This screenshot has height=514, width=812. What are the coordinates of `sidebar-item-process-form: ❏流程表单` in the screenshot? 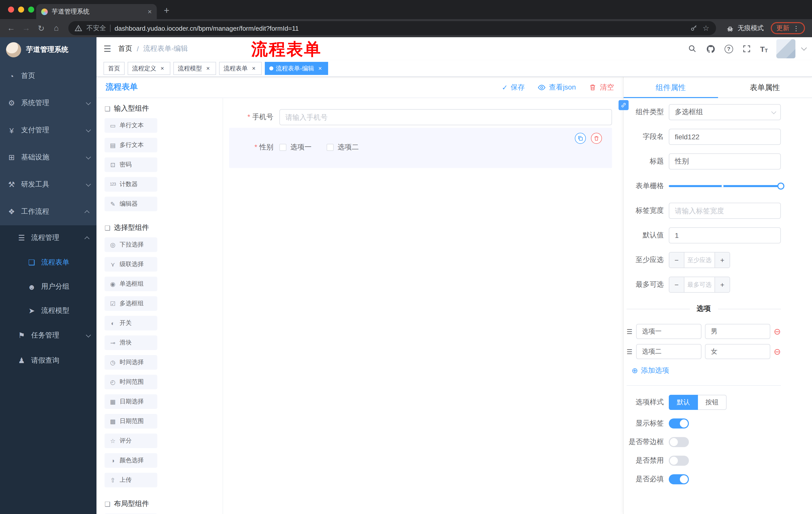 It's located at (48, 263).